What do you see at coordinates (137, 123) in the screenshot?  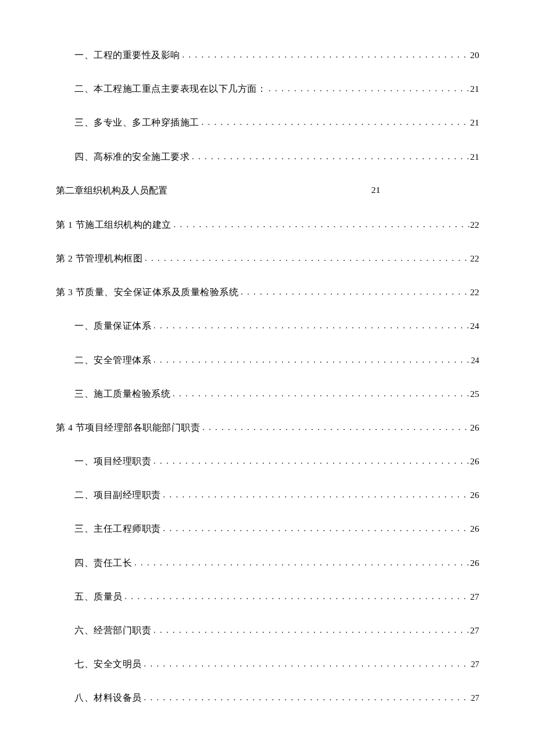 I see `toc-entry-label: 三、多专业、多工种穿插施工` at bounding box center [137, 123].